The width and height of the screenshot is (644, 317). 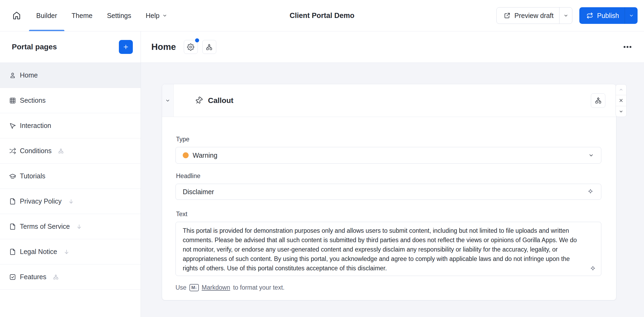 What do you see at coordinates (389, 192) in the screenshot?
I see `headline-input: Disclaimer` at bounding box center [389, 192].